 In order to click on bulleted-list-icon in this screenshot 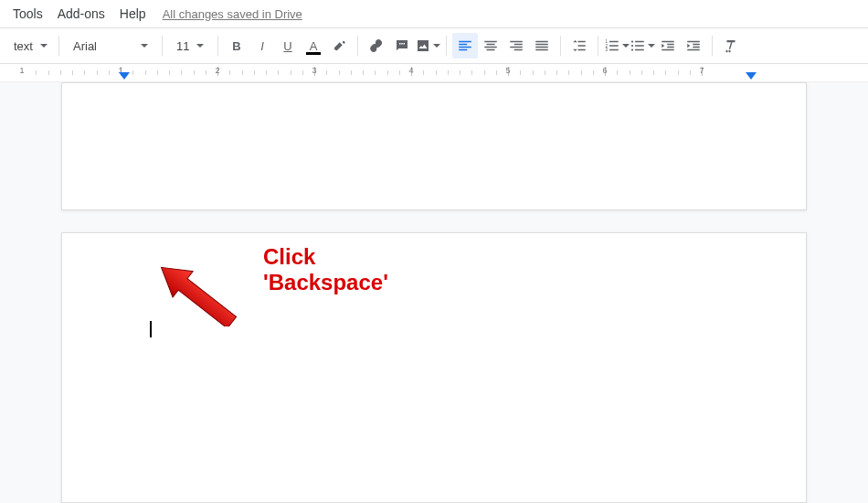, I will do `click(638, 46)`.